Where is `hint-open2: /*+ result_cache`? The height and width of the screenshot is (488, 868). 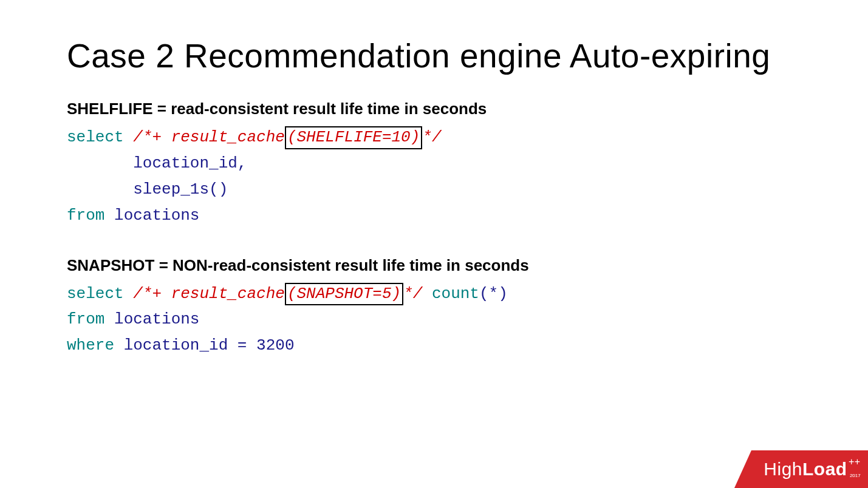 hint-open2: /*+ result_cache is located at coordinates (209, 294).